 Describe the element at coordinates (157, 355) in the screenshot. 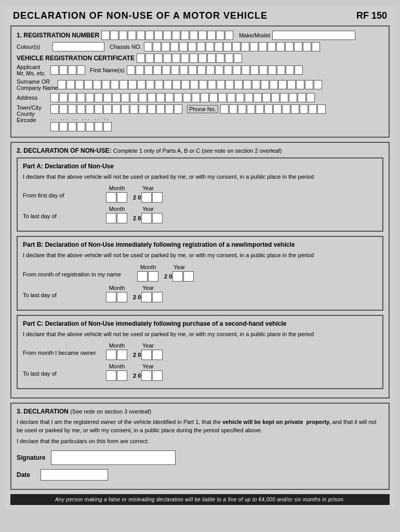

I see `pc-from-y2` at that location.